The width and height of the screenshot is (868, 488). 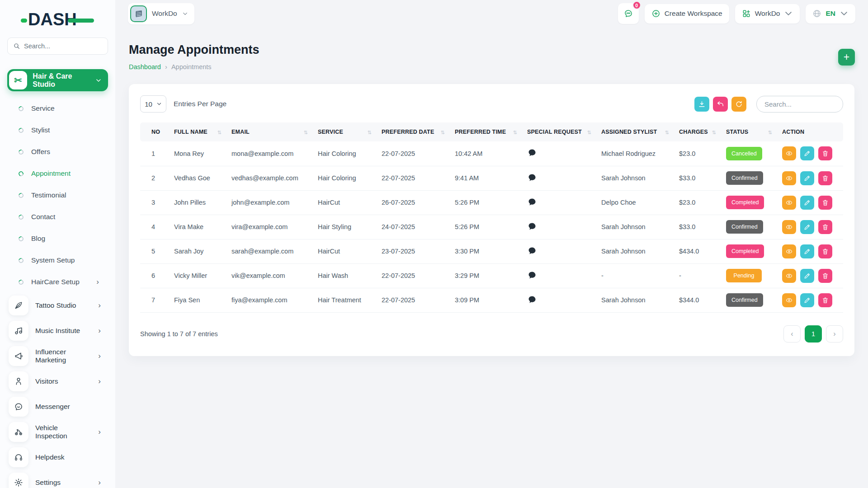 What do you see at coordinates (58, 239) in the screenshot?
I see `sidebar-item-blog: Blog` at bounding box center [58, 239].